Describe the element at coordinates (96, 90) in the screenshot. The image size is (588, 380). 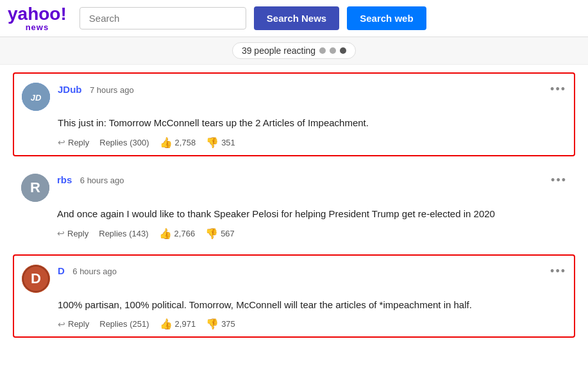
I see `comment-author-line: JDub 7 hours ago` at that location.